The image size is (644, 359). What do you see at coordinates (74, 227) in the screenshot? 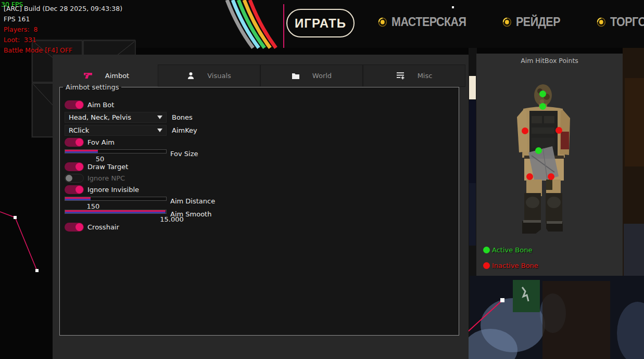
I see `crosshair-toggle` at bounding box center [74, 227].